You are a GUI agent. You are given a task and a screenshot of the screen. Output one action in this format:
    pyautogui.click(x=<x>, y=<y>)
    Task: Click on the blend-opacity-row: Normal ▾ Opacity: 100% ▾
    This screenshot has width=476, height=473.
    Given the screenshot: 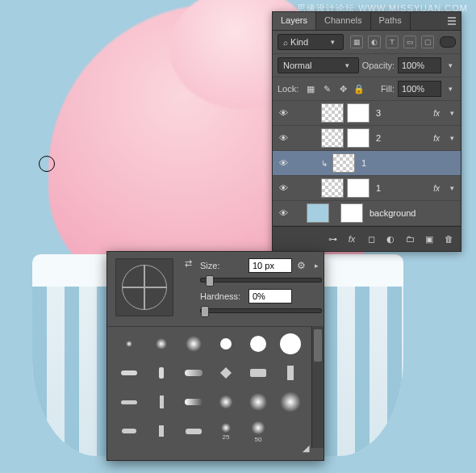 What is the action you would take?
    pyautogui.click(x=366, y=66)
    